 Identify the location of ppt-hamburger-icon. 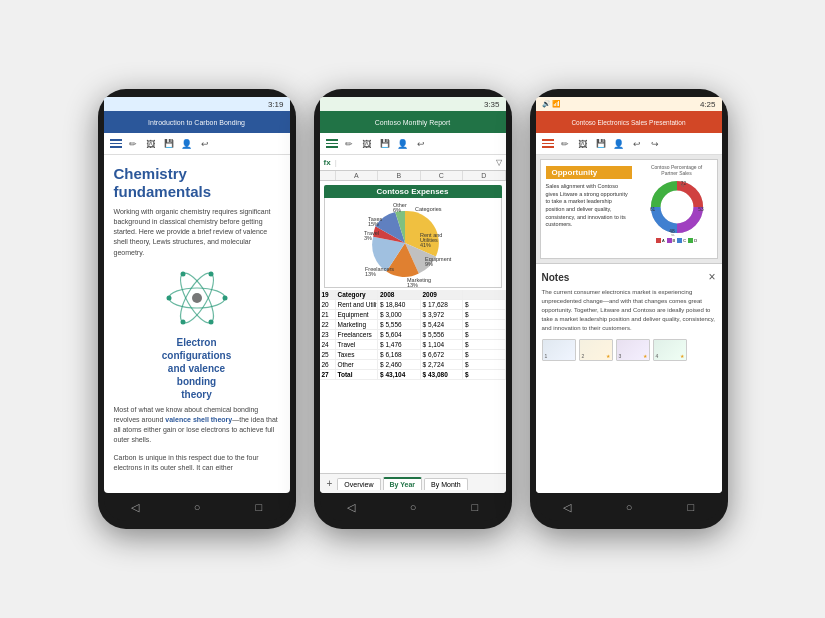
(548, 144).